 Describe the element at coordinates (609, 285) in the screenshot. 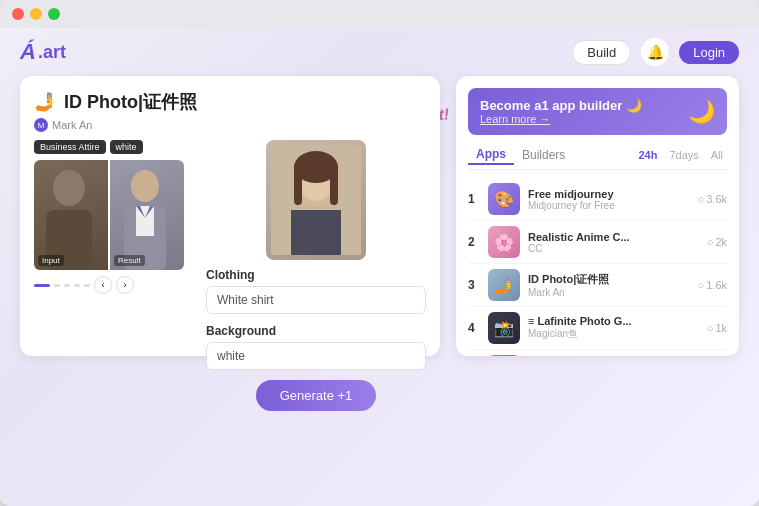

I see `app-info: ID Photo|证件照 Mark An` at that location.